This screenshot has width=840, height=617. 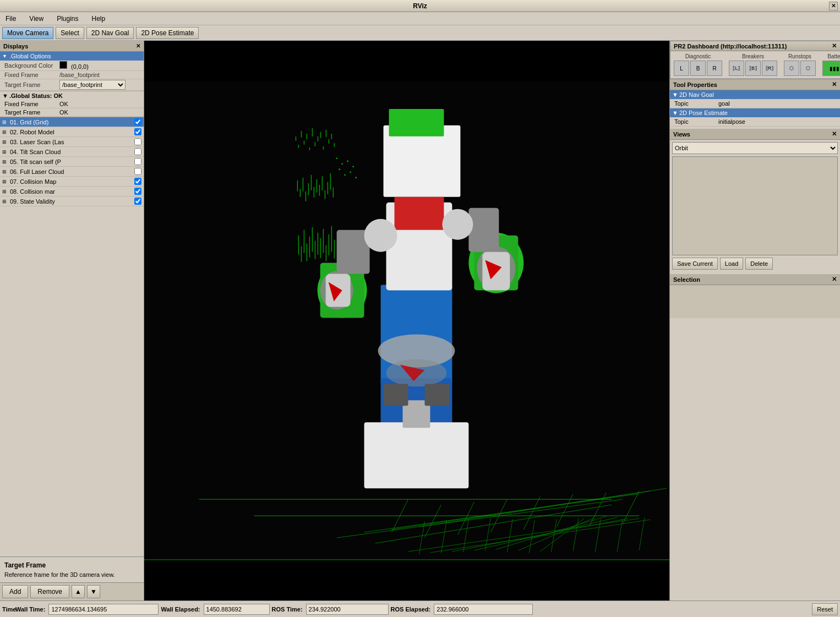 I want to click on ros-time-input, so click(x=347, y=609).